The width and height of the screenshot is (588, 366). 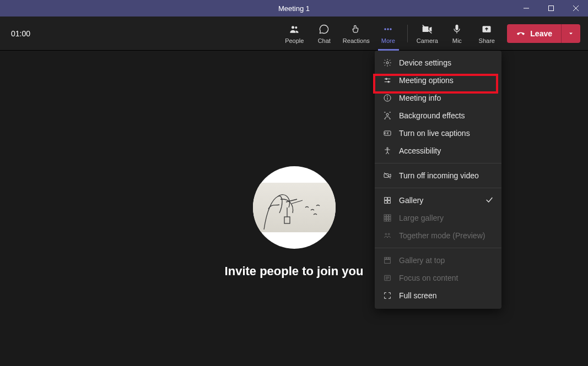 I want to click on participant-avatar, so click(x=294, y=207).